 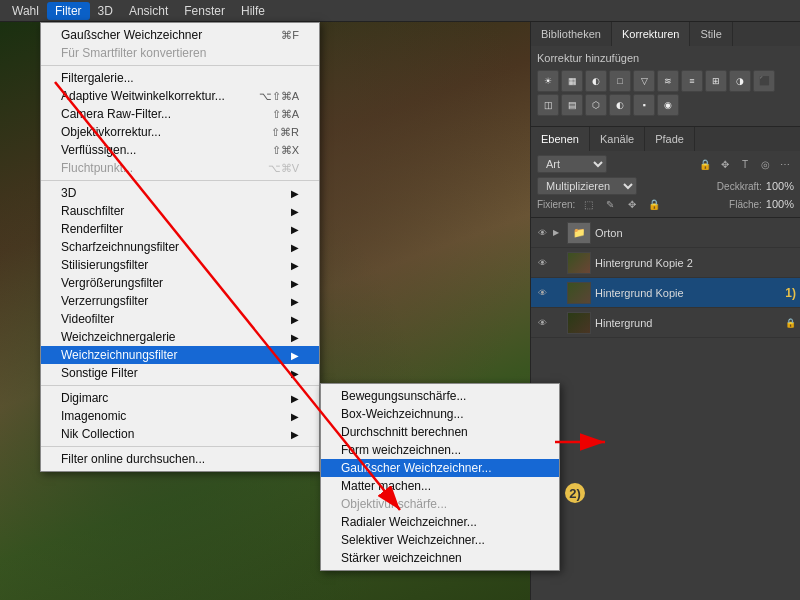 What do you see at coordinates (666, 184) in the screenshot?
I see `ebenen-controls: Art 🔒 ✥ T ◎ ⋯ Multiplizieren Deckkraft: …` at bounding box center [666, 184].